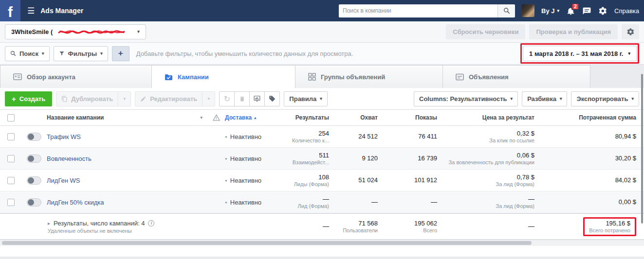 The image size is (644, 259). I want to click on create-button: + Создать, so click(28, 99).